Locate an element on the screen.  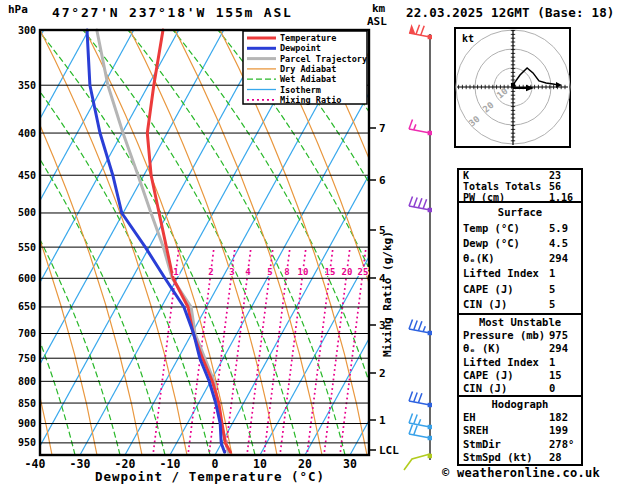
altitude-axis-unit-km: km is located at coordinates (378, 8).